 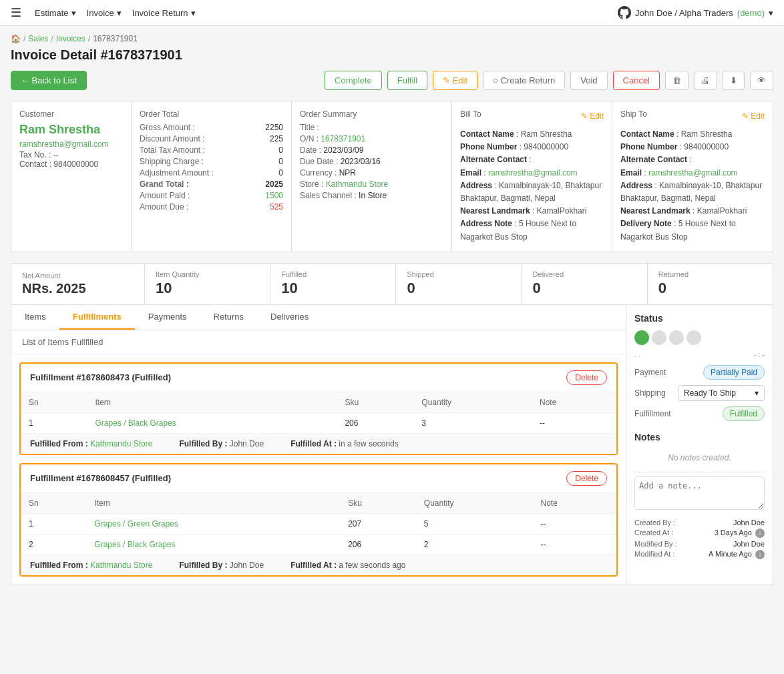 What do you see at coordinates (407, 80) in the screenshot?
I see `fulfill-button: Fulfill` at bounding box center [407, 80].